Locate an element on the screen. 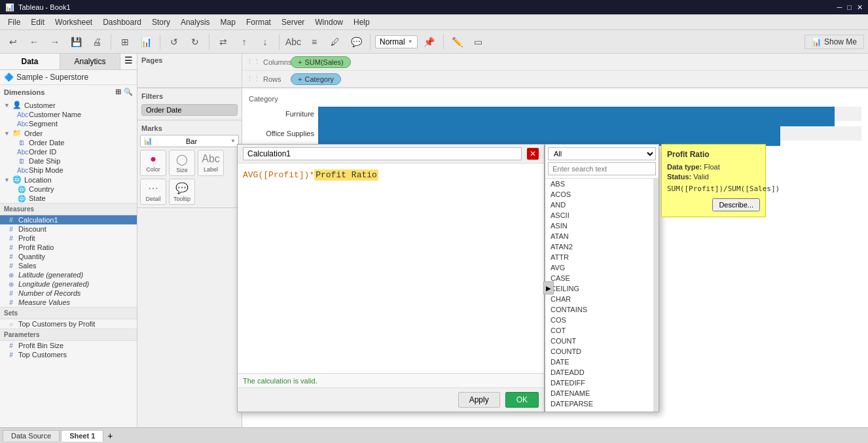 This screenshot has width=868, height=443. toolbar-fit-btn: Abc is located at coordinates (293, 42).